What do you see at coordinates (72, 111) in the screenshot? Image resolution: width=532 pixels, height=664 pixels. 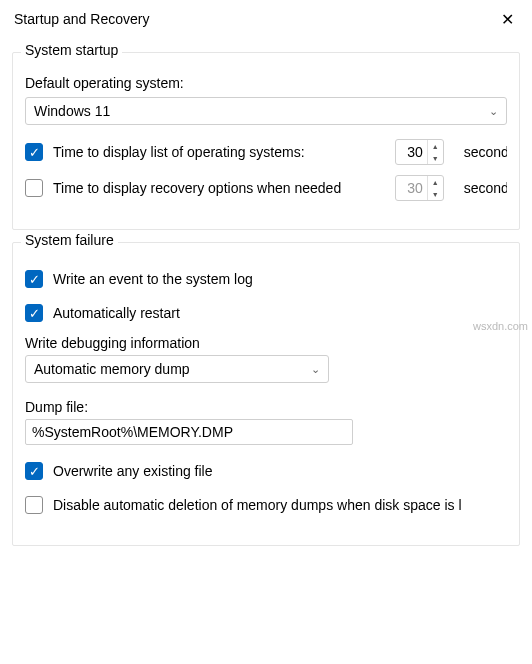 I see `select-default-os-value: Windows 11` at bounding box center [72, 111].